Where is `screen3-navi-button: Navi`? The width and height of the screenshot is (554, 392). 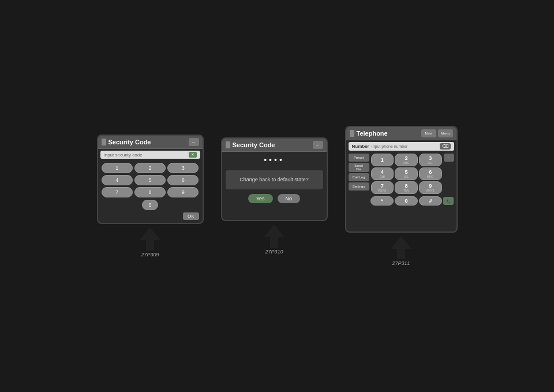
screen3-navi-button: Navi is located at coordinates (429, 133).